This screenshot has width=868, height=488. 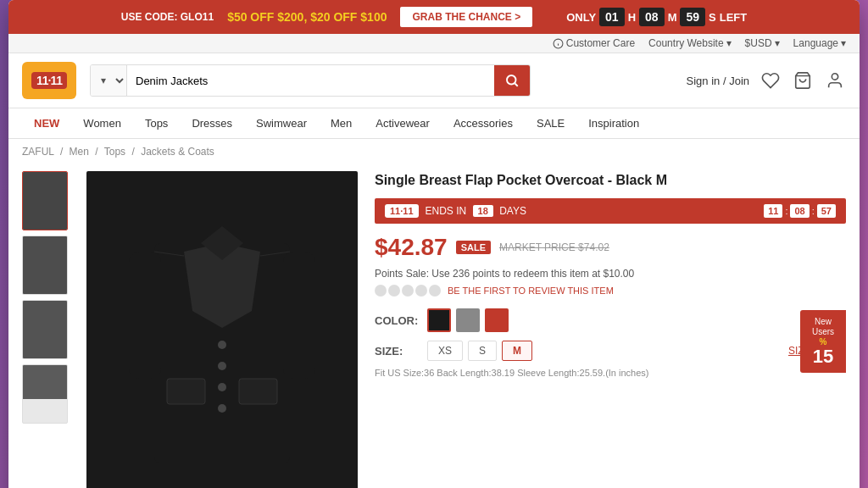 I want to click on logo: 11·11, so click(x=49, y=80).